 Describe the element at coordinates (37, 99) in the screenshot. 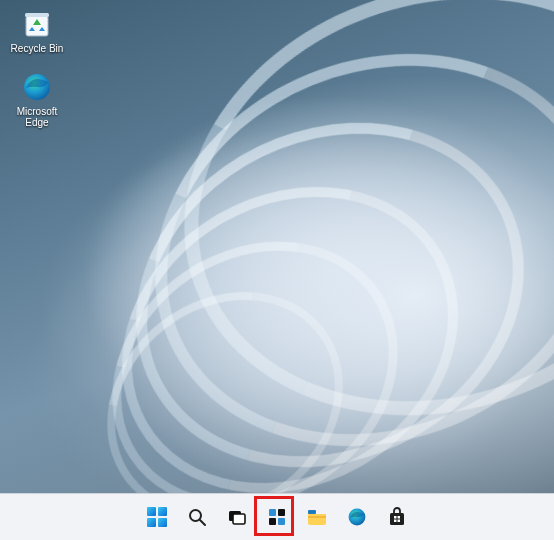

I see `desktop-icon-microsoft-edge: Microsoft Edge` at that location.